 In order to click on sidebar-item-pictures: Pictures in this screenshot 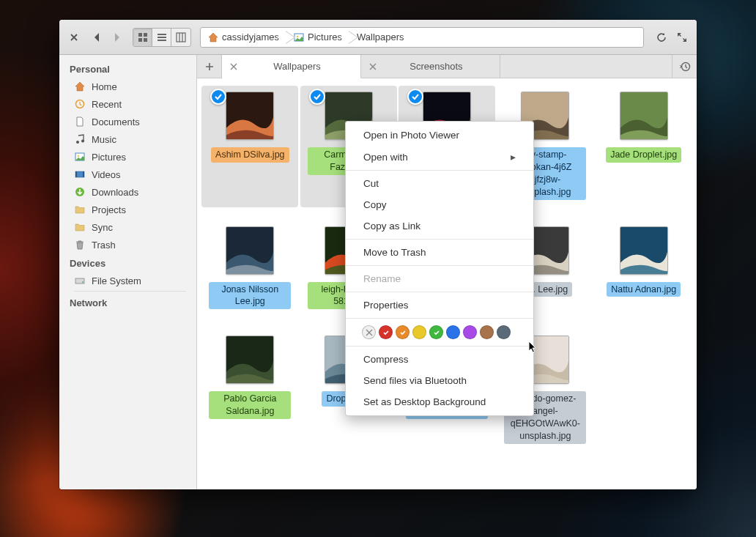, I will do `click(127, 157)`.